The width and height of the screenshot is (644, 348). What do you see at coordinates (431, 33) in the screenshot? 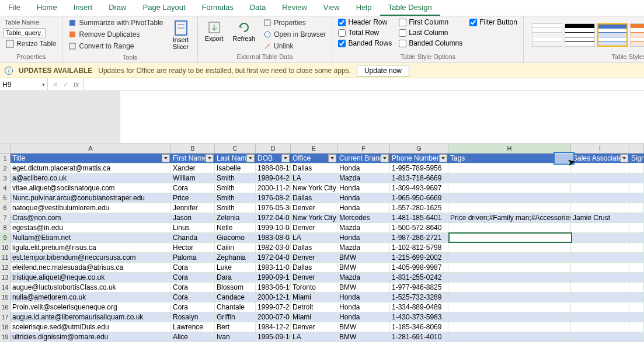
I see `cb-last-col: Last Column` at bounding box center [431, 33].